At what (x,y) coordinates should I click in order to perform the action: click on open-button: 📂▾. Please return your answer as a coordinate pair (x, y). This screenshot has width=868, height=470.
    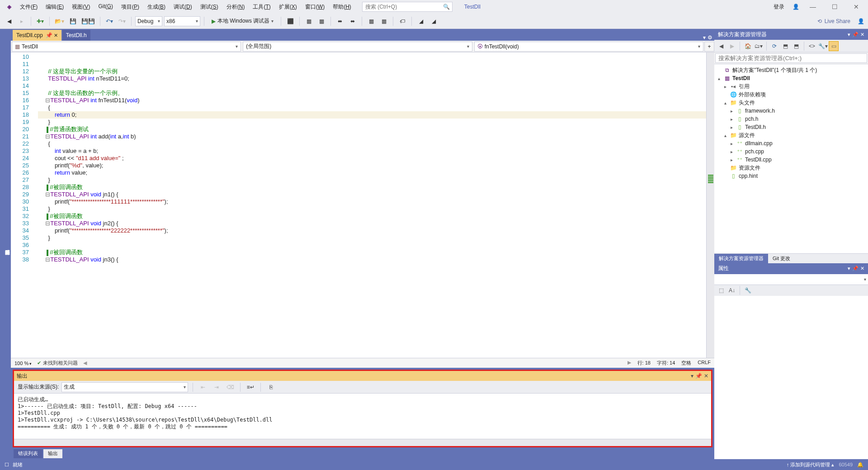
    Looking at the image, I should click on (60, 21).